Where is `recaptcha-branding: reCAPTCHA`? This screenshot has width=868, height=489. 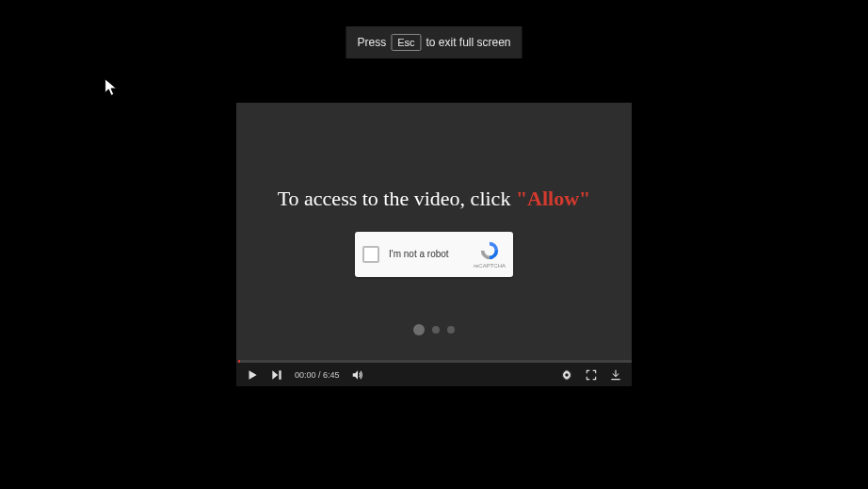 recaptcha-branding: reCAPTCHA is located at coordinates (490, 254).